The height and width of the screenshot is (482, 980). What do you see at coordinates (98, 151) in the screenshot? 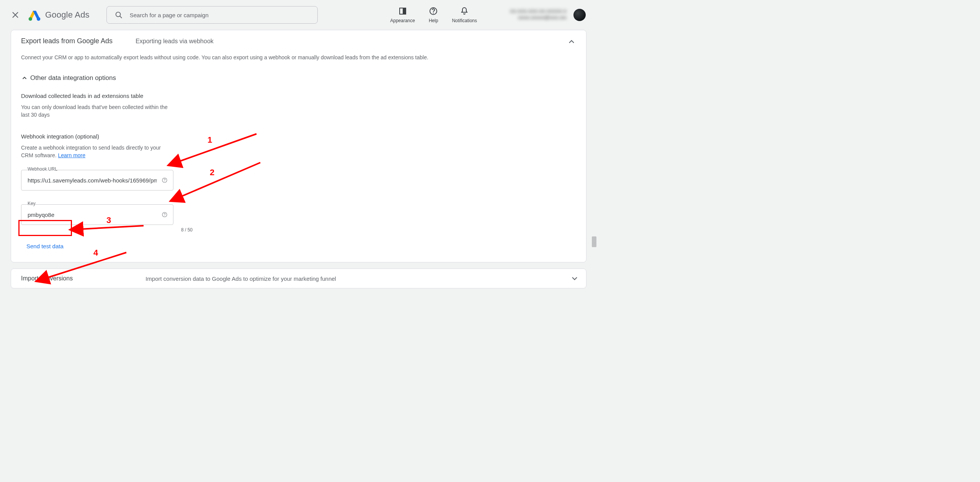
I see `webhook-desc: Create a webhook integration to send lea…` at bounding box center [98, 151].